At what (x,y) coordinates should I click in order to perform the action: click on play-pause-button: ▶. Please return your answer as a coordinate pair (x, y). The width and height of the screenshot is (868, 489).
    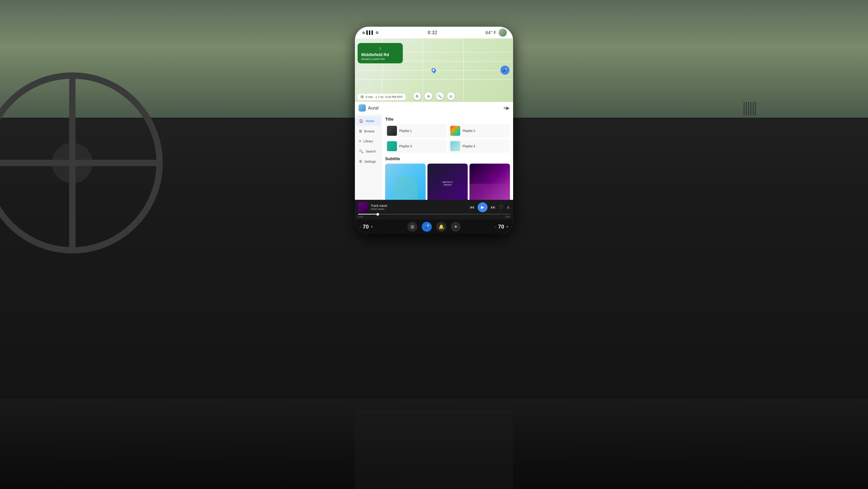
    Looking at the image, I should click on (483, 207).